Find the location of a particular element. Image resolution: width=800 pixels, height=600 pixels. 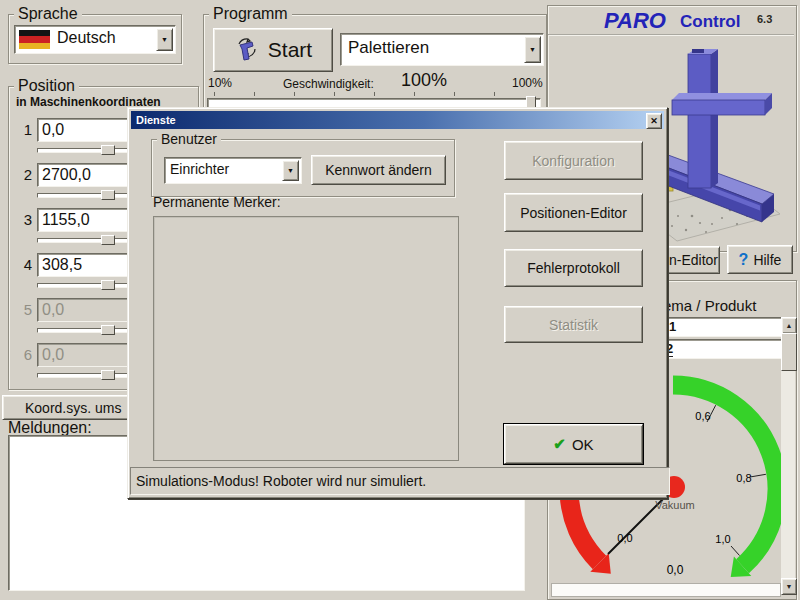

speed-min-label: 10% is located at coordinates (220, 83).